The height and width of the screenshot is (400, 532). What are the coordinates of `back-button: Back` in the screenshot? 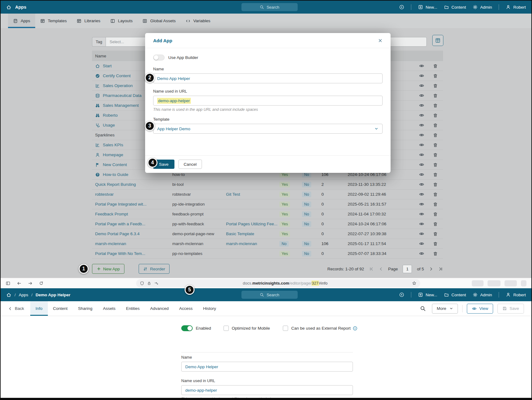 It's located at (16, 309).